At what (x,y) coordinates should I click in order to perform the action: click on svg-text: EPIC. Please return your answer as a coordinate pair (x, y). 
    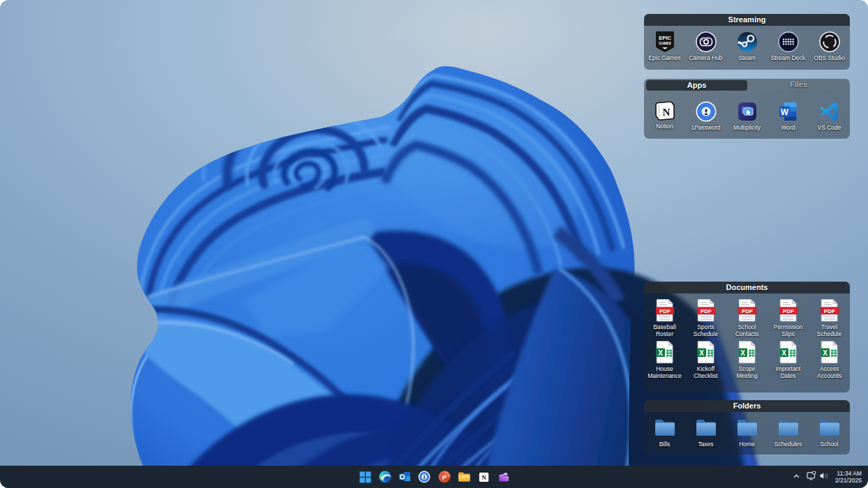
    Looking at the image, I should click on (665, 38).